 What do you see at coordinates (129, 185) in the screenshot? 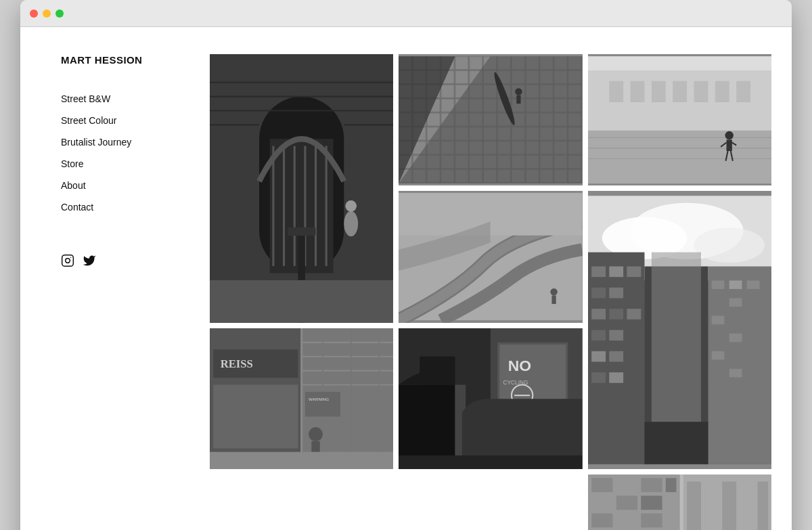
I see `nav-item-about: About` at bounding box center [129, 185].